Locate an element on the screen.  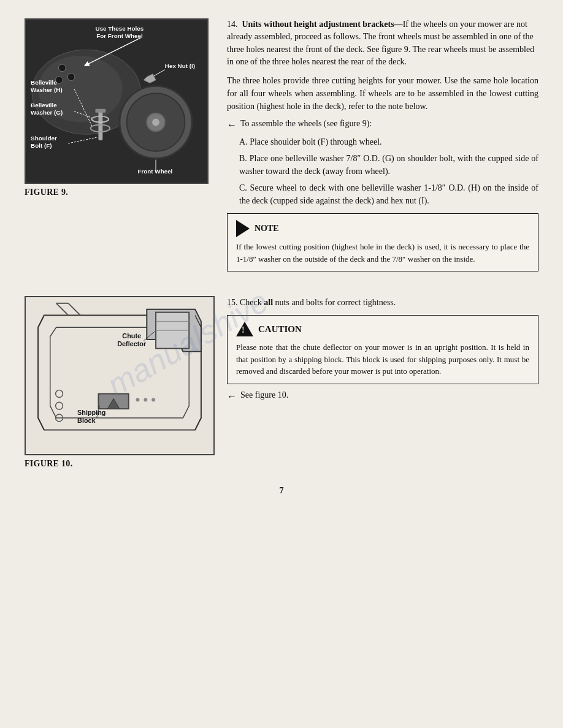
figure-9-label: FIGURE 9. is located at coordinates (120, 192).